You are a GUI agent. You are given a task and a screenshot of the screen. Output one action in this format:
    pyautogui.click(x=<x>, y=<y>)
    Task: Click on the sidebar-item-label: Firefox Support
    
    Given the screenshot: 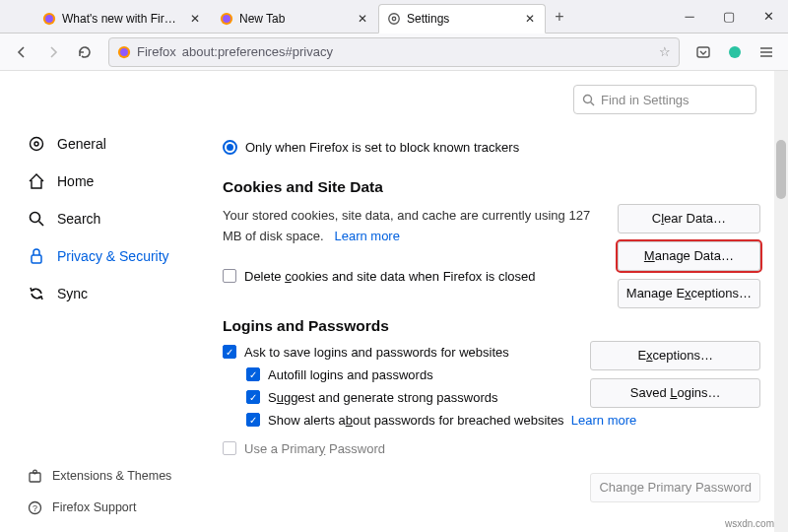 What is the action you would take?
    pyautogui.click(x=95, y=507)
    